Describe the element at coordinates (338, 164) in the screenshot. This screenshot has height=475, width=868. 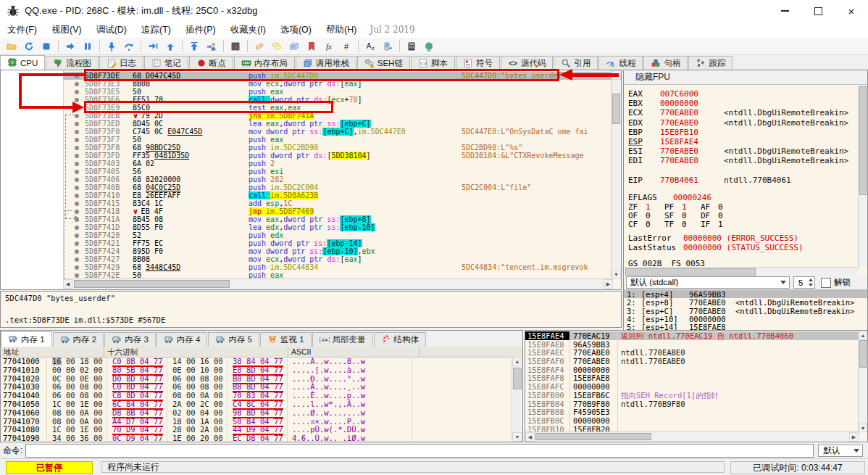
I see `disasm-row: 5D8F74036A 02push 2` at that location.